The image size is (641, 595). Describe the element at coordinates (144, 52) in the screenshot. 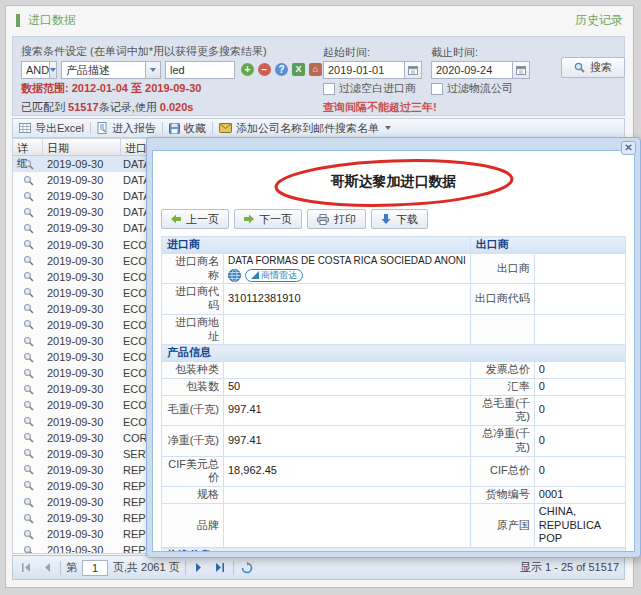

I see `search-condition-label: 搜索条件设定 (在单词中加*用以获得更多搜索结果)` at that location.